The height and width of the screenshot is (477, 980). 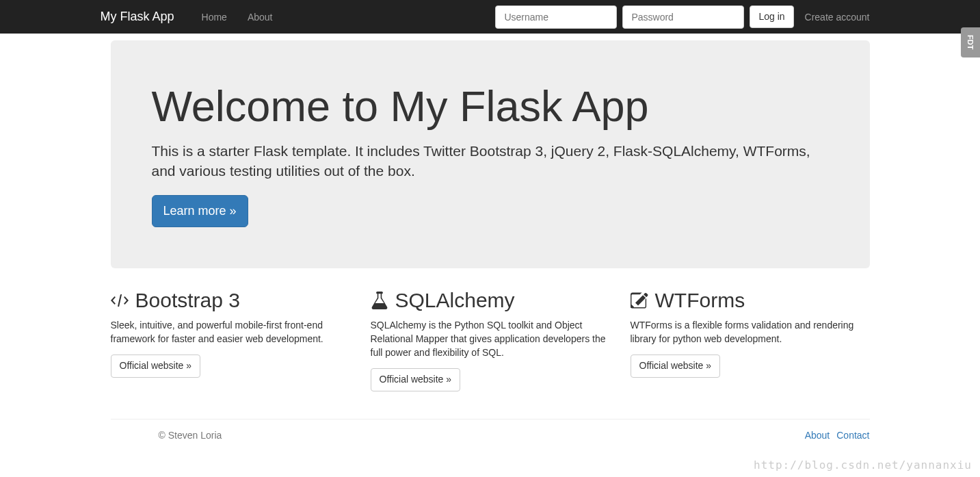 I want to click on feature-bootstrap: Bootstrap 3 Sleek, intuitive, and powerf…, so click(x=230, y=340).